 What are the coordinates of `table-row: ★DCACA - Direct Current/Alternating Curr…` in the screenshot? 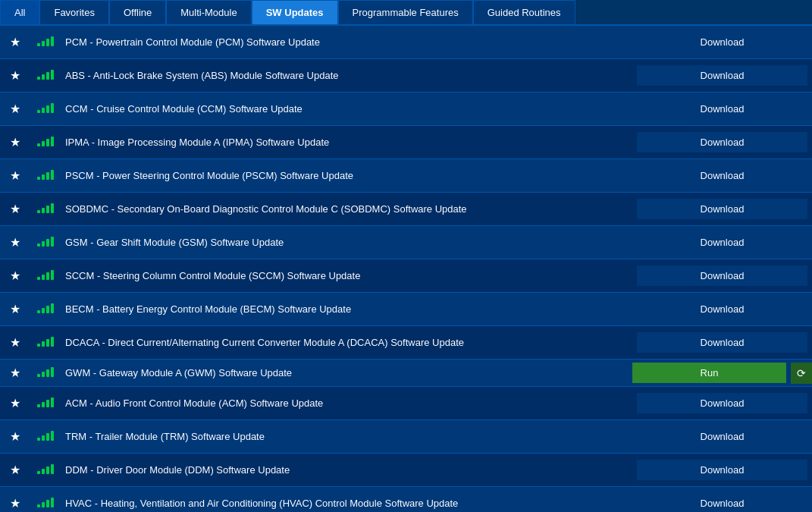 It's located at (406, 343).